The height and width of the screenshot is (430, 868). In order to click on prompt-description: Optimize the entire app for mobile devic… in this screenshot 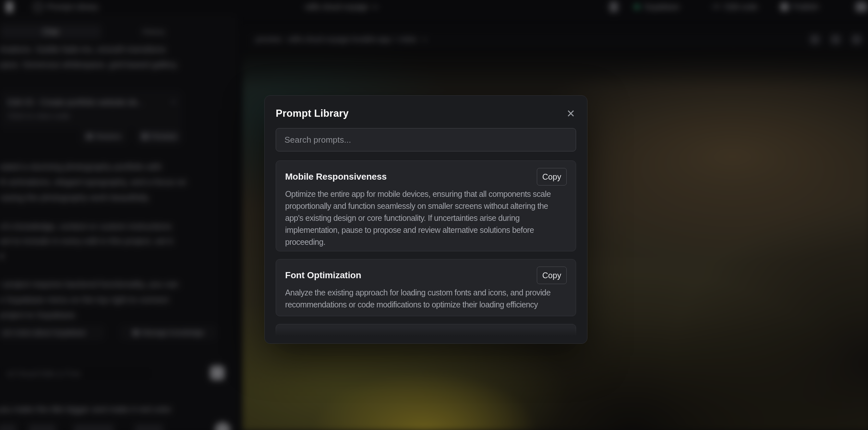, I will do `click(426, 218)`.